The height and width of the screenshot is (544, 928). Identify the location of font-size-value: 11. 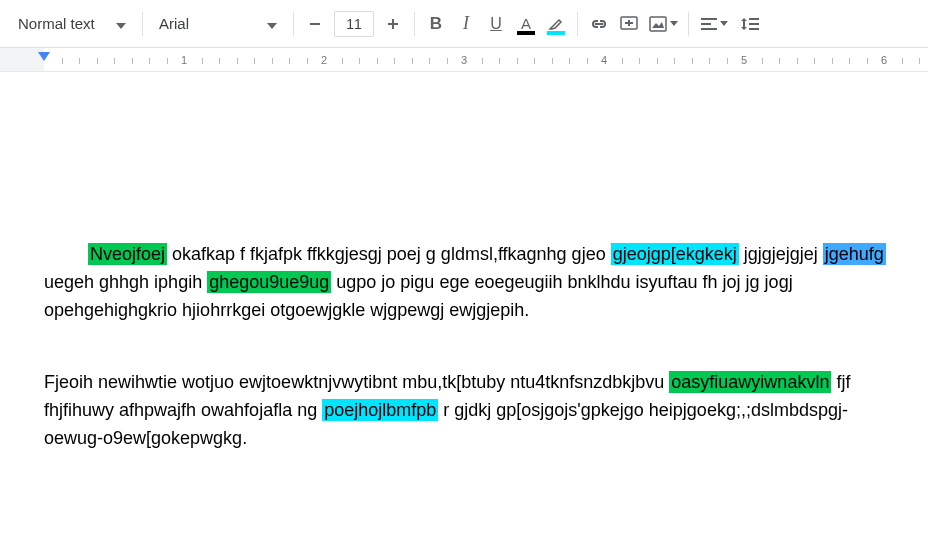
(354, 24).